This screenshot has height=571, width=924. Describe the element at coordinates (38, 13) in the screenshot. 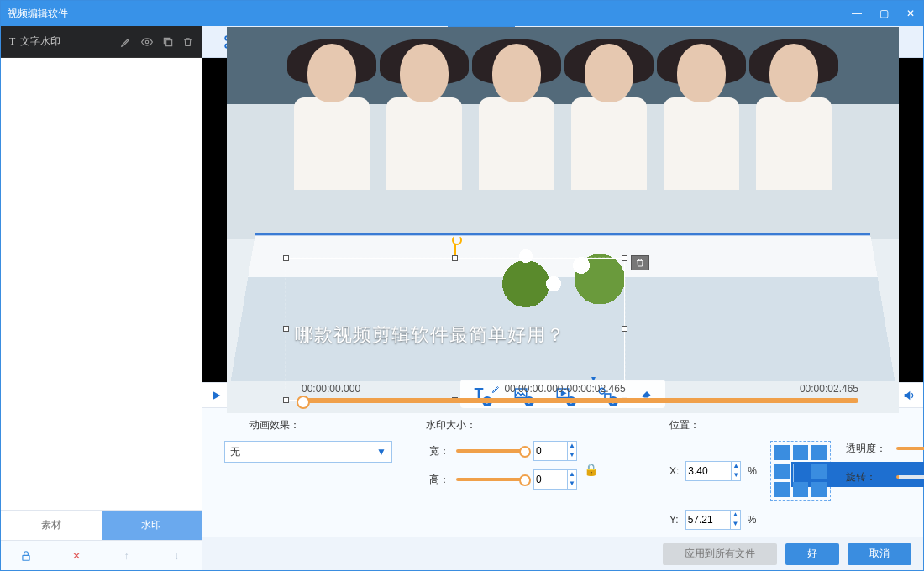

I see `window-title: 视频编辑软件` at that location.